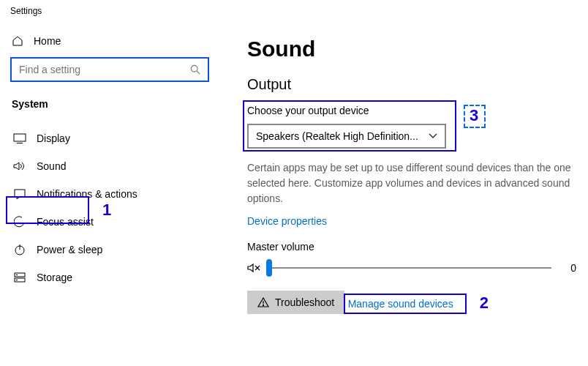 The height and width of the screenshot is (366, 588). Describe the element at coordinates (410, 268) in the screenshot. I see `volume-slider` at that location.